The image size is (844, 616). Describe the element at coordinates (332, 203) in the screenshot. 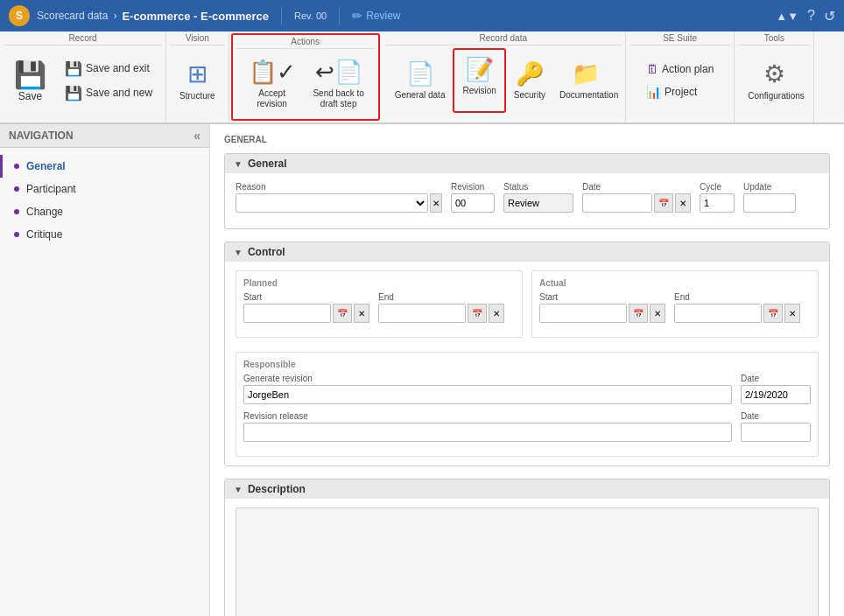

I see `reason-select` at that location.